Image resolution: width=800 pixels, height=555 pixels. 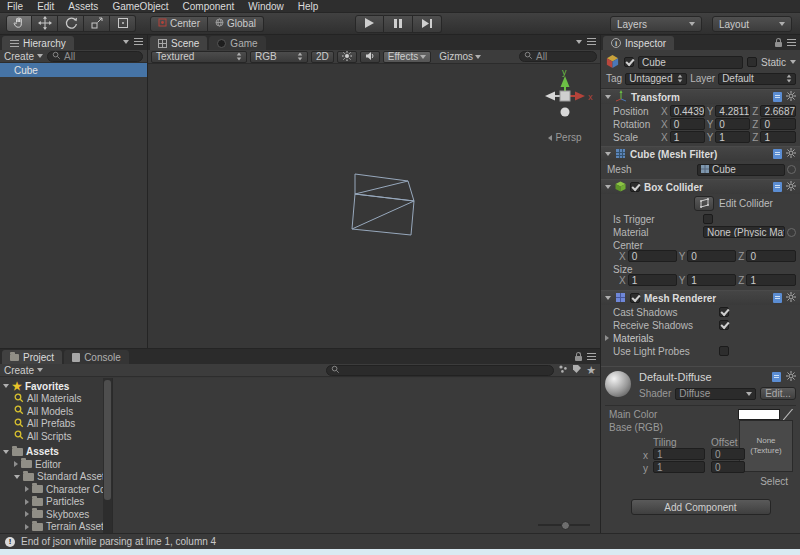 I want to click on active-checkbox, so click(x=629, y=62).